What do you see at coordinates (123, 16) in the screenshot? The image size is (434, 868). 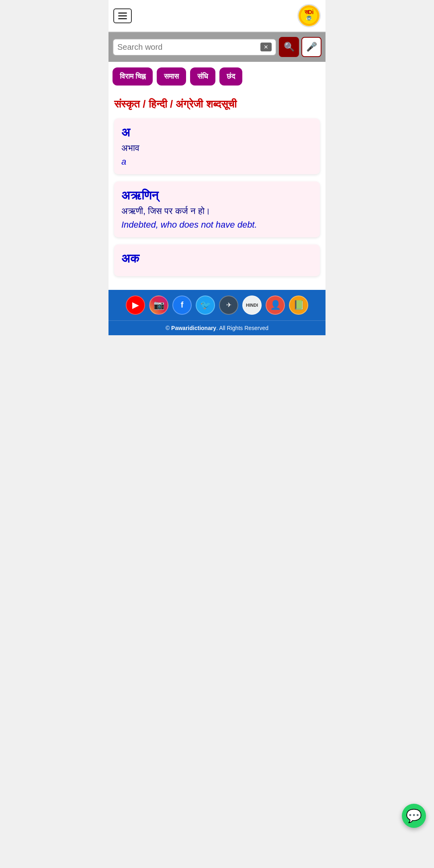 I see `hamburger-menu-button` at bounding box center [123, 16].